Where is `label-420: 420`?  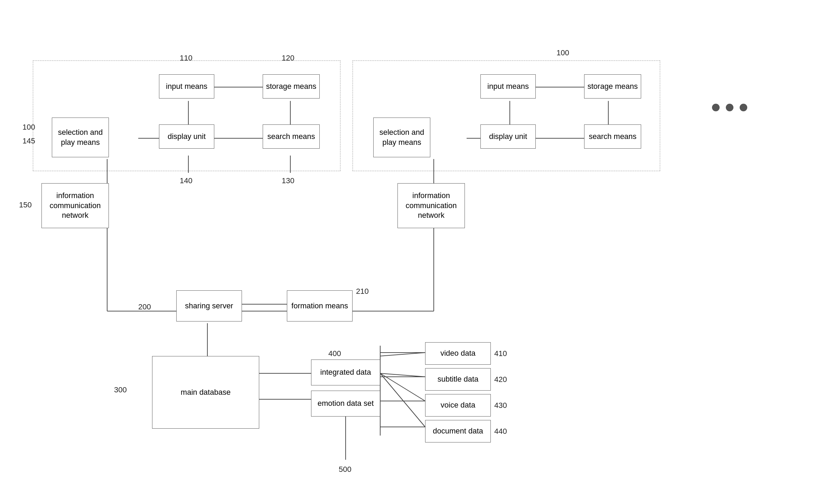 label-420: 420 is located at coordinates (500, 380).